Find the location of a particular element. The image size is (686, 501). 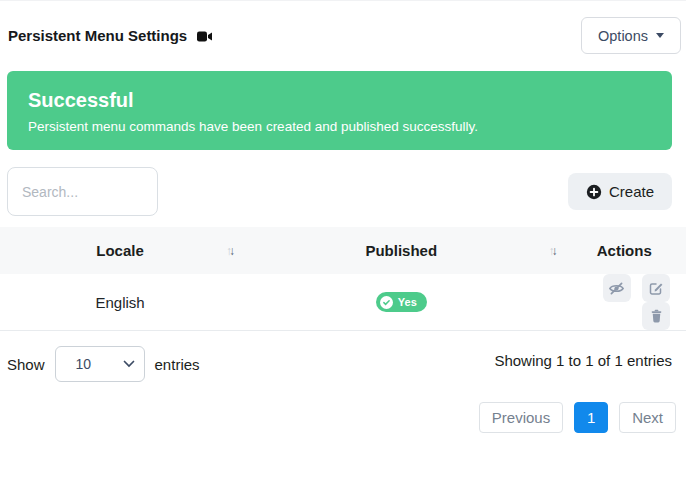

alert-message: Persistent menu commands have been creat… is located at coordinates (340, 127).